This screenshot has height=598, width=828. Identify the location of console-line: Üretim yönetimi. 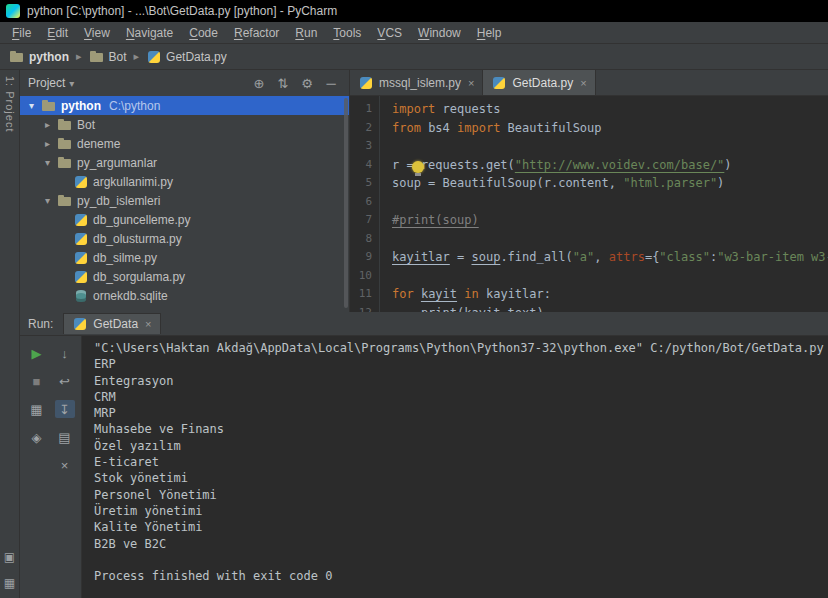
(459, 511).